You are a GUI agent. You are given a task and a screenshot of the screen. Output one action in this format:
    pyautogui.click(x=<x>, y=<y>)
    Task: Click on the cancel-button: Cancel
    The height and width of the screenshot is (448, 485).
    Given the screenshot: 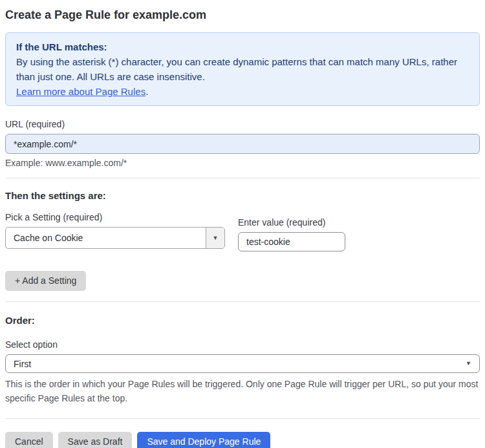 What is the action you would take?
    pyautogui.click(x=29, y=440)
    